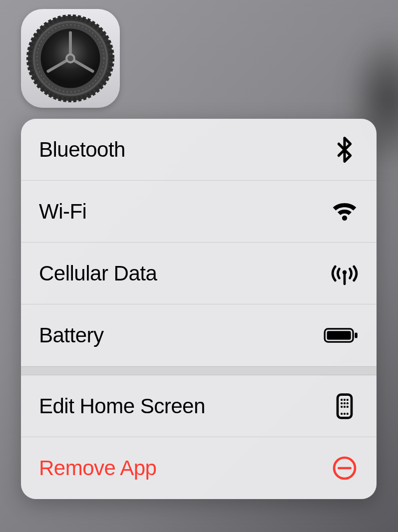 This screenshot has height=532, width=398. What do you see at coordinates (345, 468) in the screenshot?
I see `remove-icon` at bounding box center [345, 468].